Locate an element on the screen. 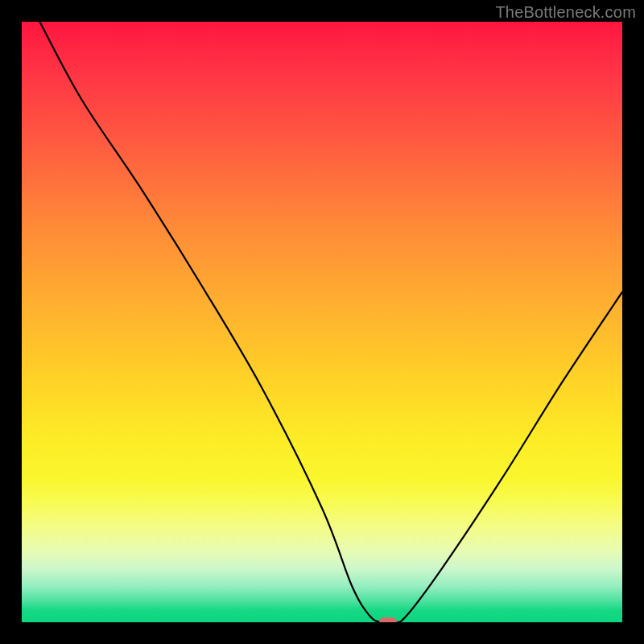  optimal-marker is located at coordinates (388, 620).